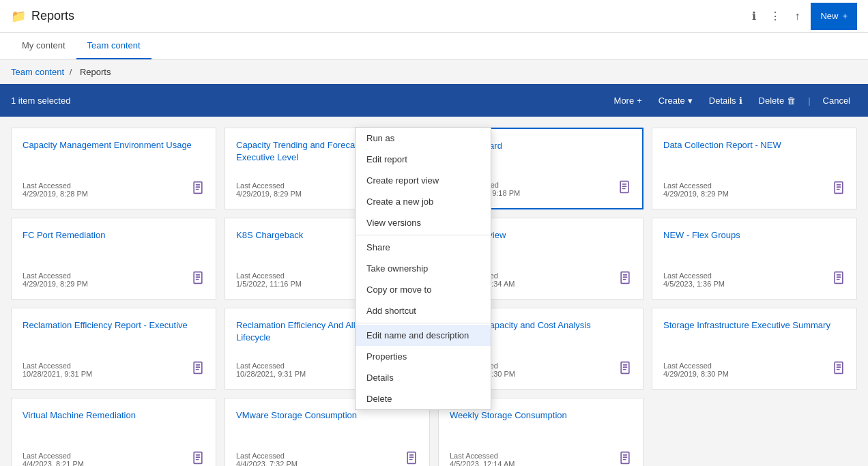 The width and height of the screenshot is (868, 466). I want to click on more-icon: +, so click(639, 101).